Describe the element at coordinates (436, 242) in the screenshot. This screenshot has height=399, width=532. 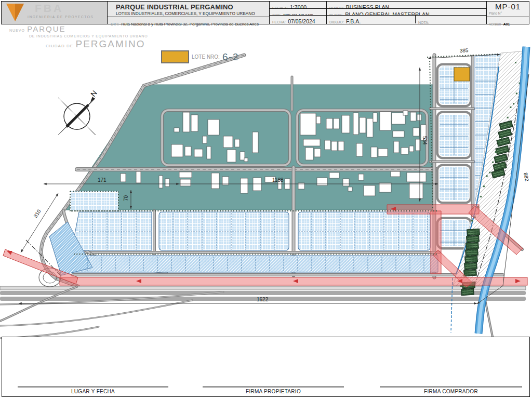
I see `red-road` at that location.